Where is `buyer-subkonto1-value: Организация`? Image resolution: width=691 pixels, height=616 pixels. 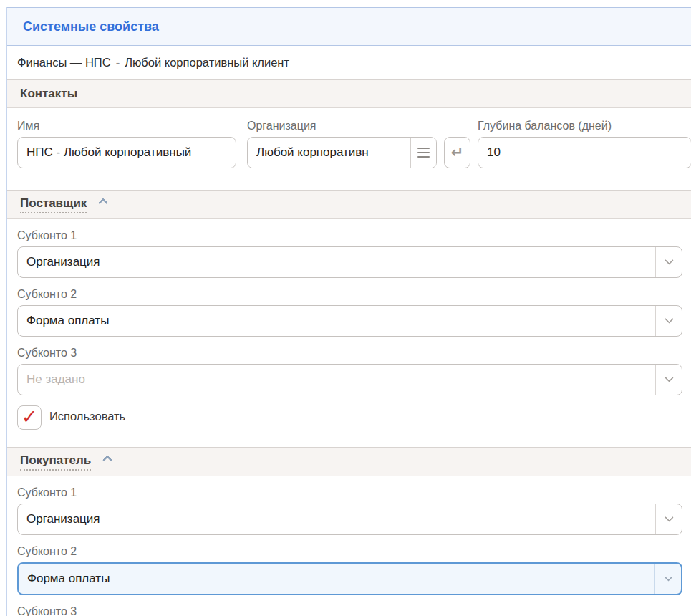
buyer-subkonto1-value: Организация is located at coordinates (337, 519).